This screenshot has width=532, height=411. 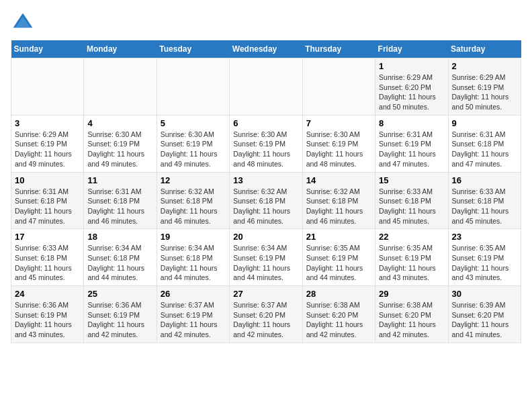 What do you see at coordinates (411, 66) in the screenshot?
I see `day-number: 1` at bounding box center [411, 66].